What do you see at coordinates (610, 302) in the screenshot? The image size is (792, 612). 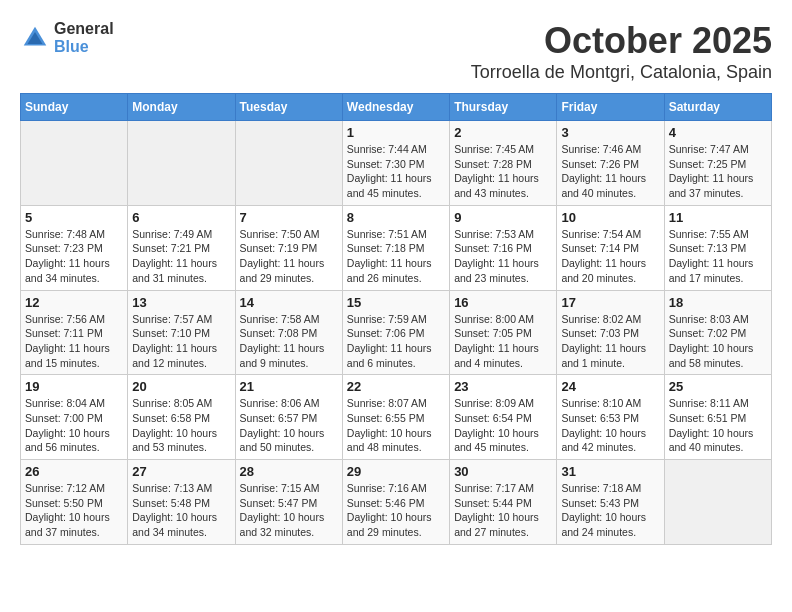 I see `day-number: 17` at bounding box center [610, 302].